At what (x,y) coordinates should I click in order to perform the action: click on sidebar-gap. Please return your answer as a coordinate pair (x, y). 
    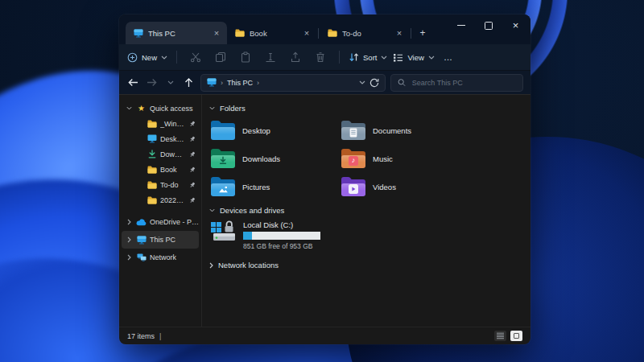
    Looking at the image, I should click on (160, 211).